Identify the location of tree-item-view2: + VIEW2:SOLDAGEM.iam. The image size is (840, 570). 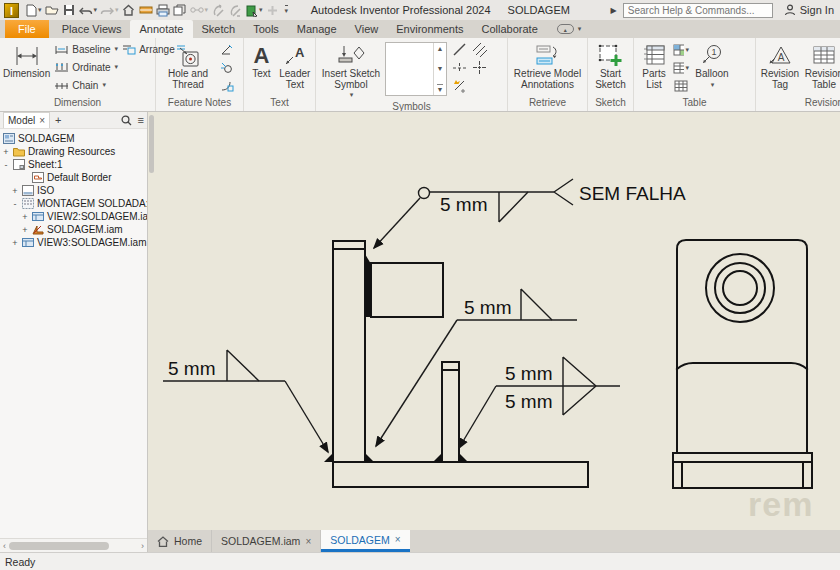
(74, 216).